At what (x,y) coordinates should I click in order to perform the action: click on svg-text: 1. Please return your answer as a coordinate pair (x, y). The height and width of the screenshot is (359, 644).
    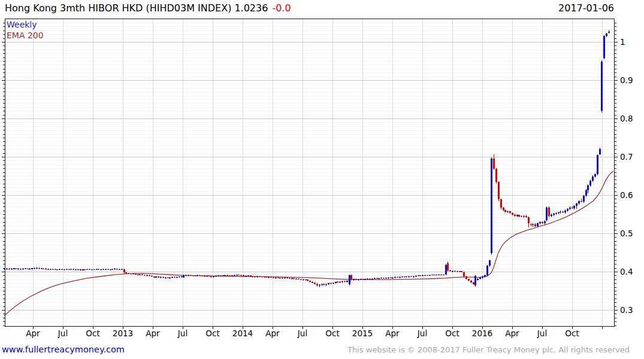
    Looking at the image, I should click on (623, 42).